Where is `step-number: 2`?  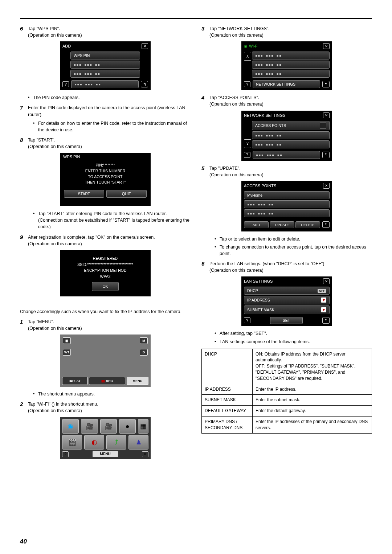 step-number: 2 is located at coordinates (24, 407).